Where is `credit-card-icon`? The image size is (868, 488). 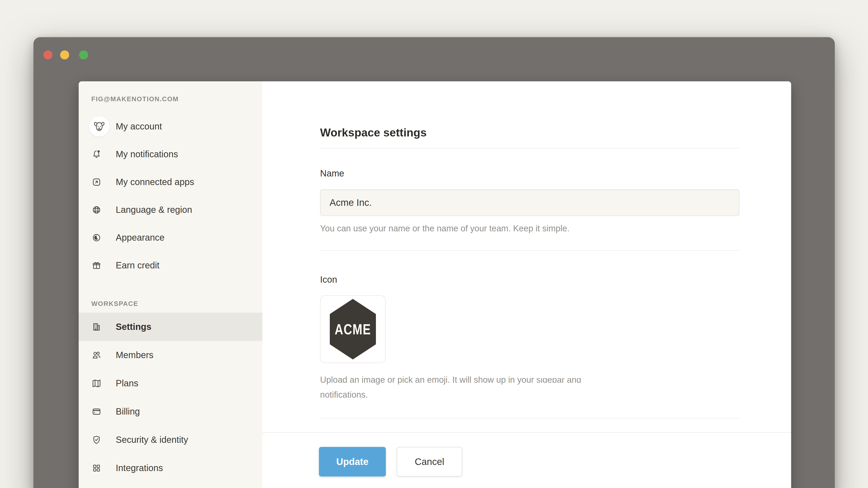 credit-card-icon is located at coordinates (96, 412).